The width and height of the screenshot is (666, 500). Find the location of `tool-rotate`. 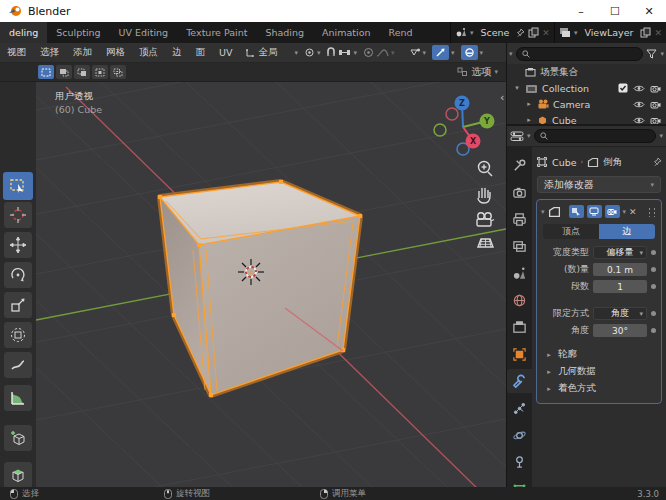

tool-rotate is located at coordinates (18, 275).